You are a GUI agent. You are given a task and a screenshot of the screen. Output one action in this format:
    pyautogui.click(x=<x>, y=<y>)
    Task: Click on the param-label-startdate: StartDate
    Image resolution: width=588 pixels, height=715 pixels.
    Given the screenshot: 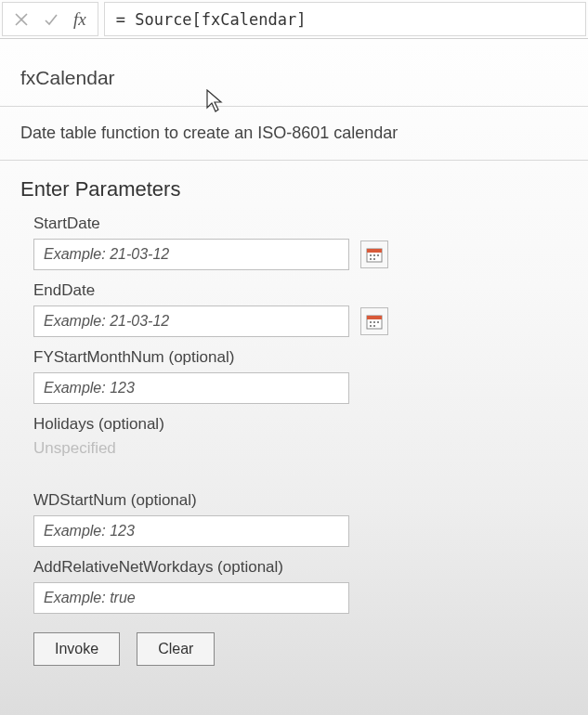 What is the action you would take?
    pyautogui.click(x=301, y=224)
    